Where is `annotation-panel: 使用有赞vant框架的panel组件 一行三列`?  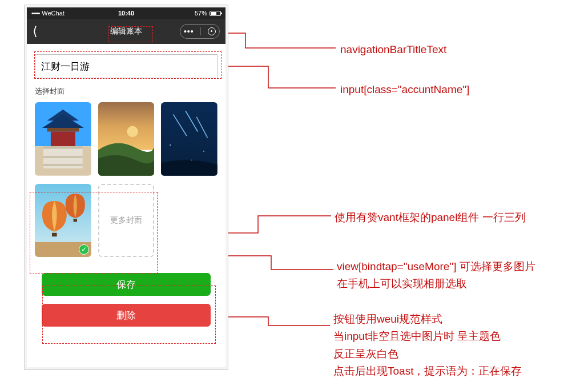
annotation-panel: 使用有赞vant框架的panel组件 一行三列 is located at coordinates (430, 218).